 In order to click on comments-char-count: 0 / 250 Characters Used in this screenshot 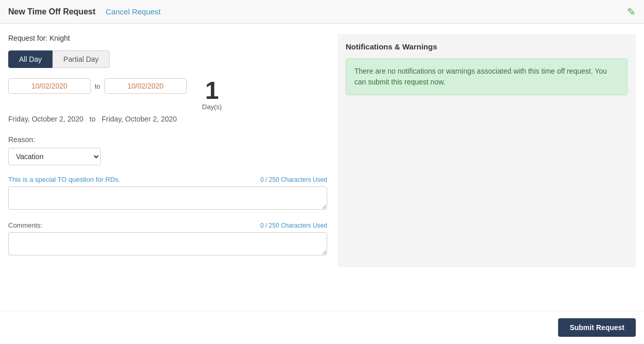, I will do `click(294, 226)`.